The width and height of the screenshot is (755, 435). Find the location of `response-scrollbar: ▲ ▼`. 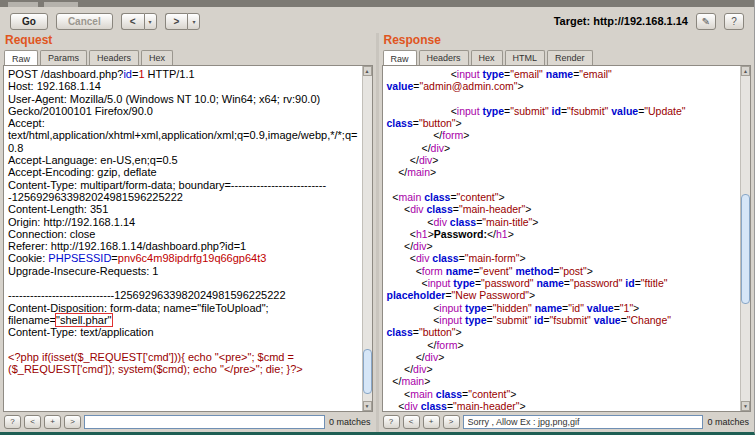

response-scrollbar: ▲ ▼ is located at coordinates (745, 238).